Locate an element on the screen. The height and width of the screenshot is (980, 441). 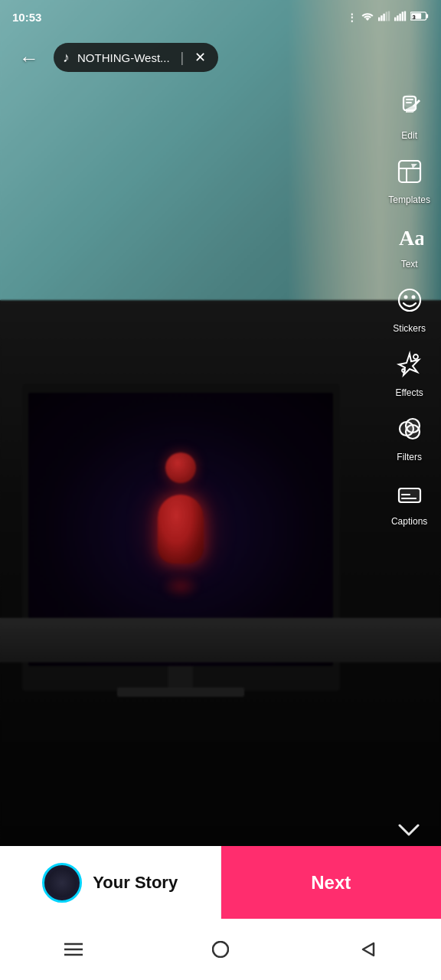
vibrate-icon: ⋮ is located at coordinates (352, 17).